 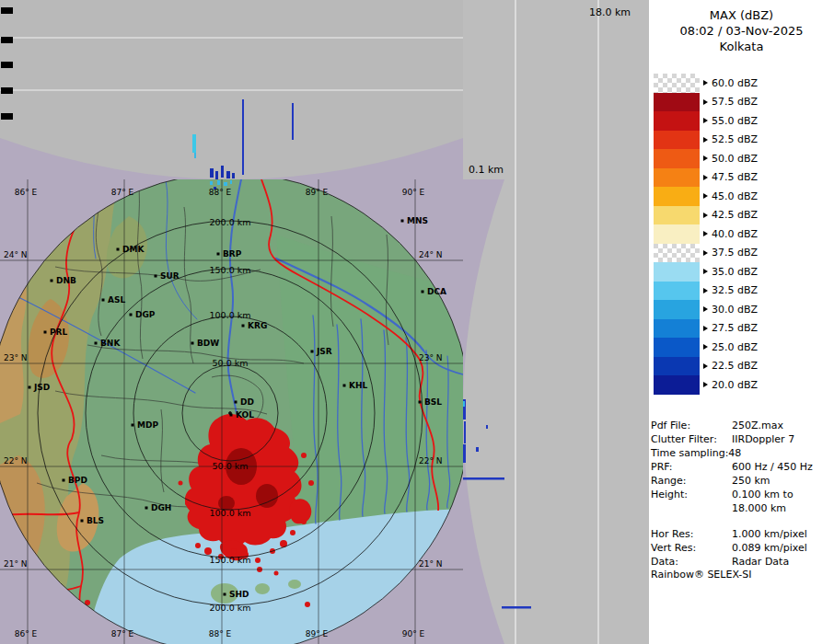 What do you see at coordinates (735, 177) in the screenshot?
I see `scale-label: 47.5 dBZ` at bounding box center [735, 177].